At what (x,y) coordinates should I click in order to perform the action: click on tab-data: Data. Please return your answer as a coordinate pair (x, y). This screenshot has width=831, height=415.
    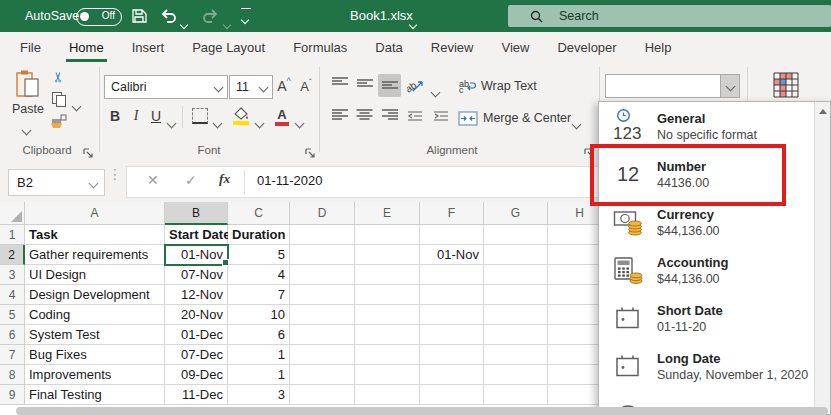
    Looking at the image, I should click on (388, 47).